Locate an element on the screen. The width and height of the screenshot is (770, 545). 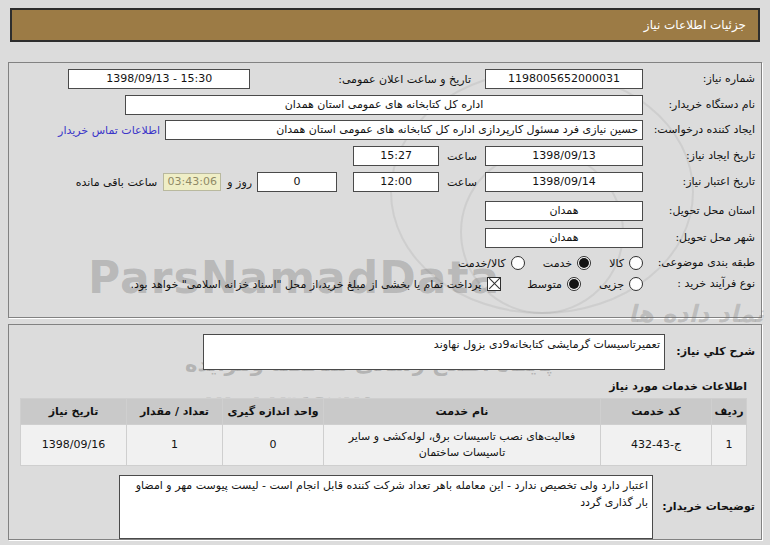
need-number-input: 1198005652000031 is located at coordinates (564, 79).